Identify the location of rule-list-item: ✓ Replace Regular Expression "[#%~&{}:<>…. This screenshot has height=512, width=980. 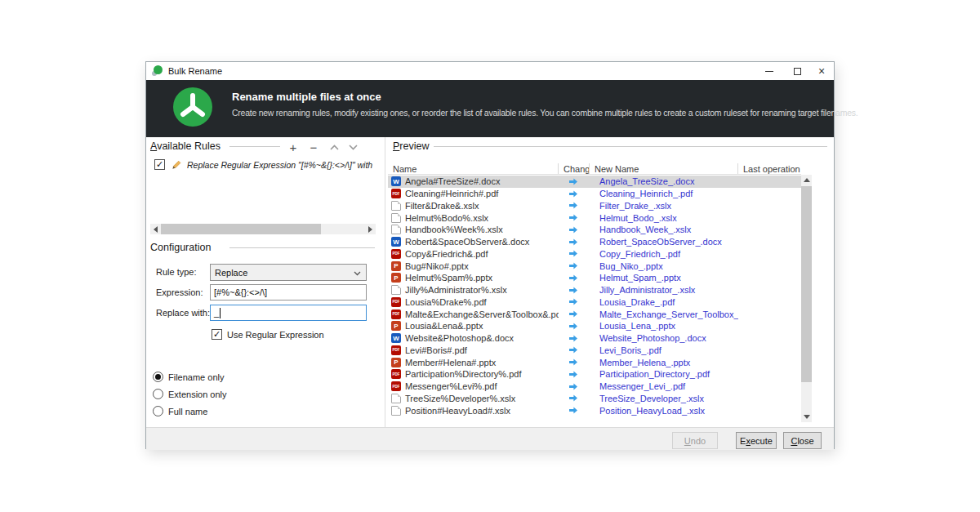
(263, 165).